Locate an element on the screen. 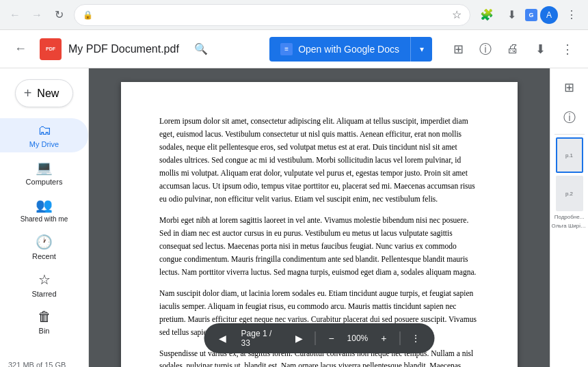  current-page: 1 is located at coordinates (265, 334).